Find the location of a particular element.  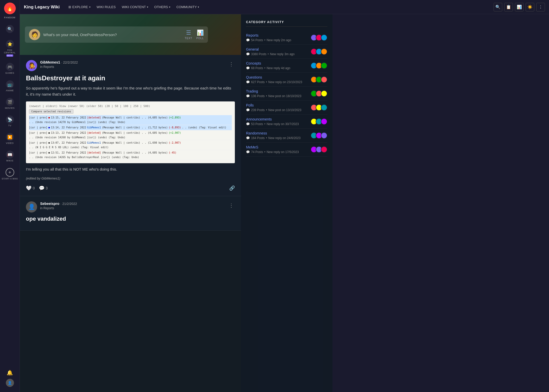

sidebar-item-movies: 🎬 MOVIES is located at coordinates (10, 104).